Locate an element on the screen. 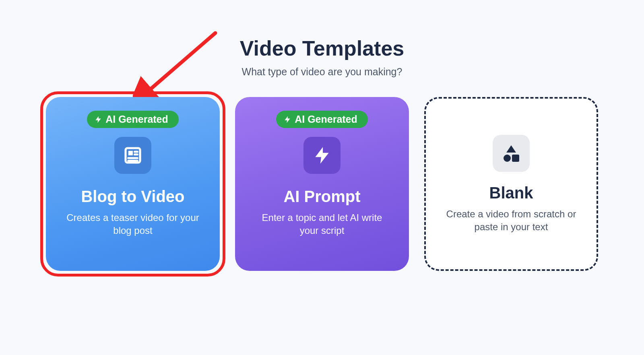 The image size is (644, 355). card-wrapper-blank: Blank Create a video from scratch or pas… is located at coordinates (511, 184).